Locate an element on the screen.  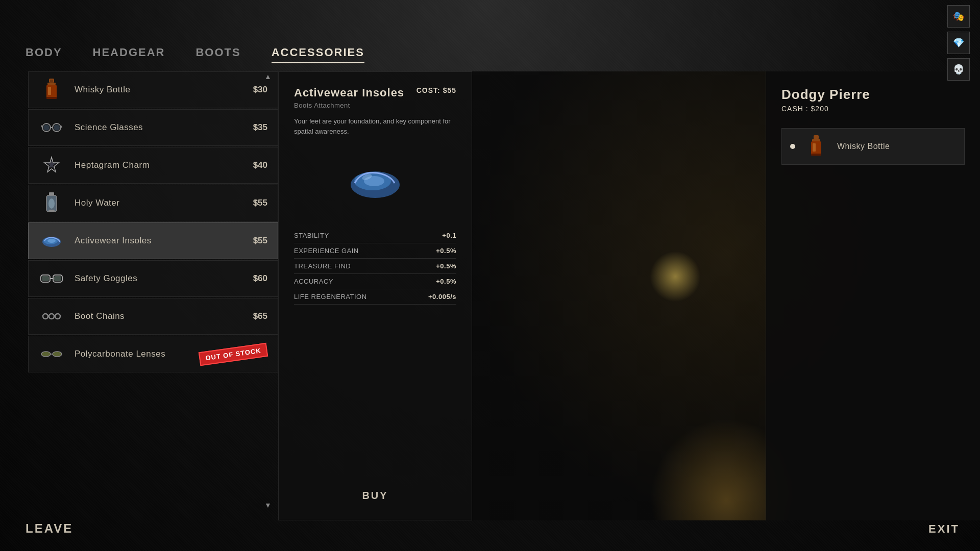
item-name-0: Whisky Bottle is located at coordinates (159, 90).